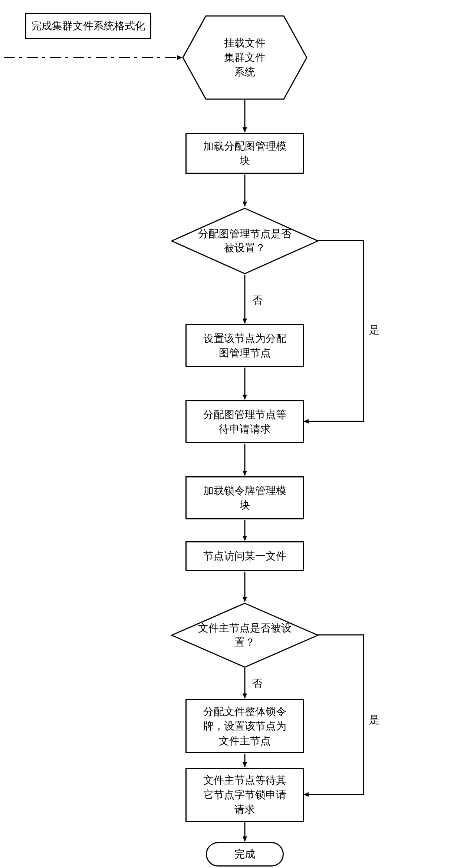  What do you see at coordinates (245, 346) in the screenshot?
I see `b2-text: 设置该节点为分配 图管理节点` at bounding box center [245, 346].